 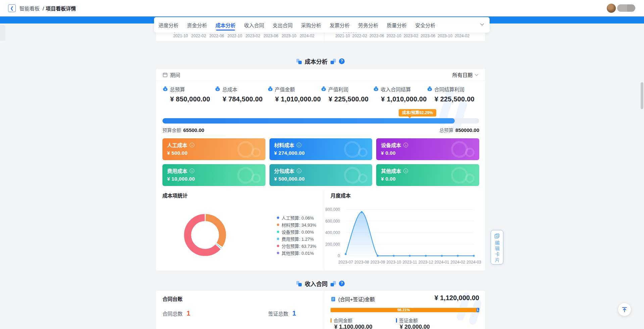 What do you see at coordinates (299, 225) in the screenshot?
I see `legend-label: 材料预算: 34.93%` at bounding box center [299, 225].